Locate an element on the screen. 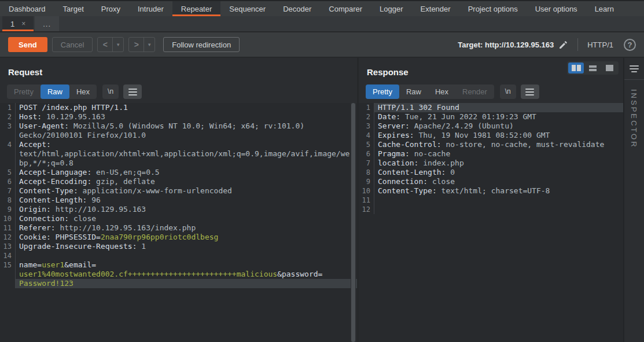  line-number: 6 is located at coordinates (367, 154).